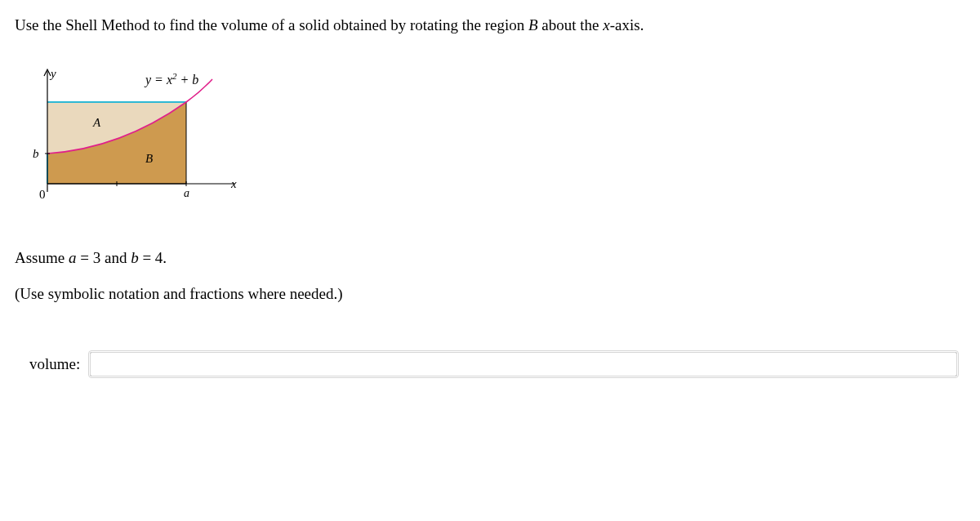  I want to click on answer-input, so click(523, 364).